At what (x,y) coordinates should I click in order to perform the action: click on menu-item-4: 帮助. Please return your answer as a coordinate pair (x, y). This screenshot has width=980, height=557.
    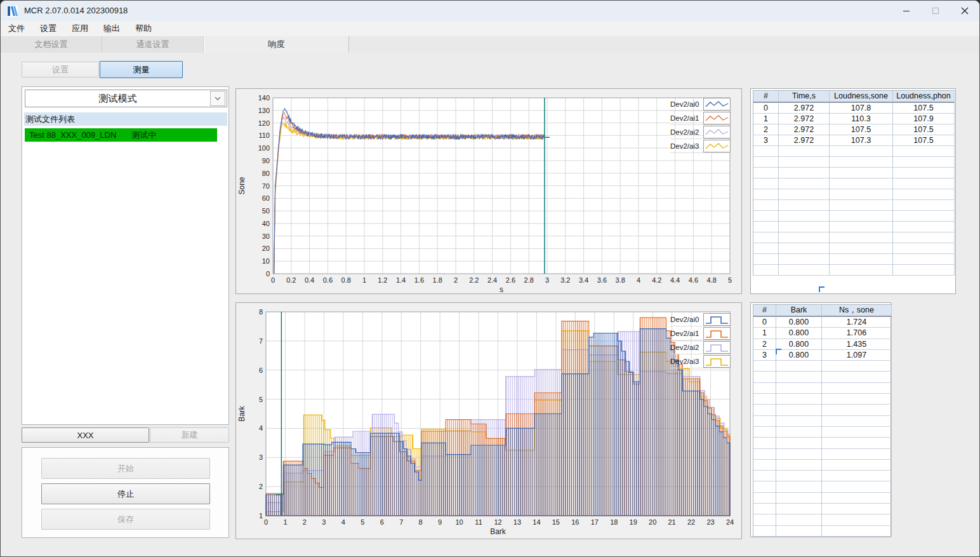
    Looking at the image, I should click on (143, 29).